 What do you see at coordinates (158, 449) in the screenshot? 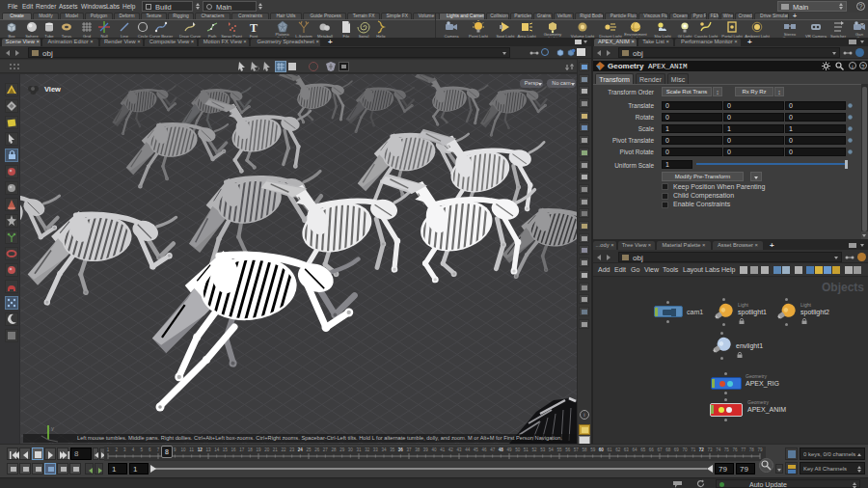
I see `svg-text: 7` at bounding box center [158, 449].